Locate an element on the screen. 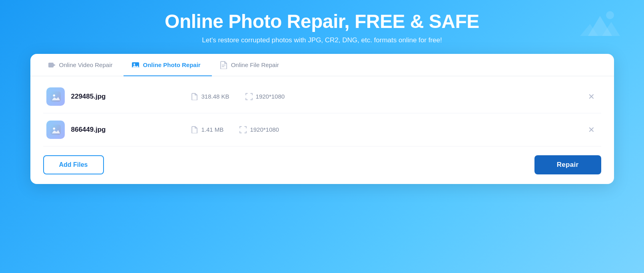 The height and width of the screenshot is (273, 644). file-dimensions-value-1: 1920*1080 is located at coordinates (270, 97).